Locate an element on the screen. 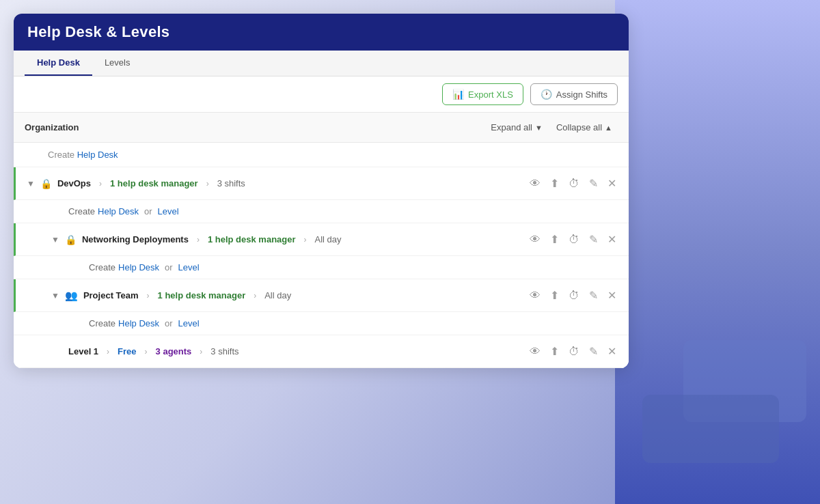 This screenshot has height=504, width=820. collapse-all-button: Collapse all ▲ is located at coordinates (584, 127).